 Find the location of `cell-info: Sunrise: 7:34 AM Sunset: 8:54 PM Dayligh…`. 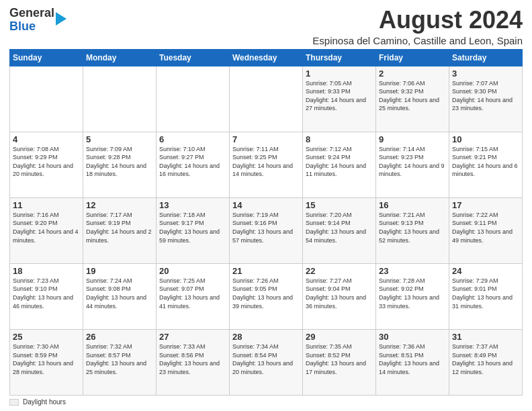

cell-info: Sunrise: 7:34 AM Sunset: 8:54 PM Dayligh… is located at coordinates (266, 359).